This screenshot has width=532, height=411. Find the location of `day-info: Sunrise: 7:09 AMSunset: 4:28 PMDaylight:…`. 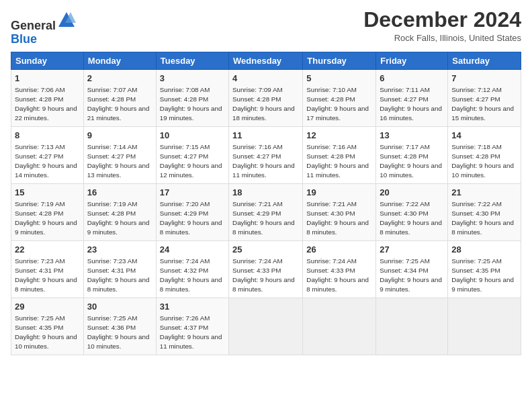

day-info: Sunrise: 7:09 AMSunset: 4:28 PMDaylight:… is located at coordinates (266, 105).